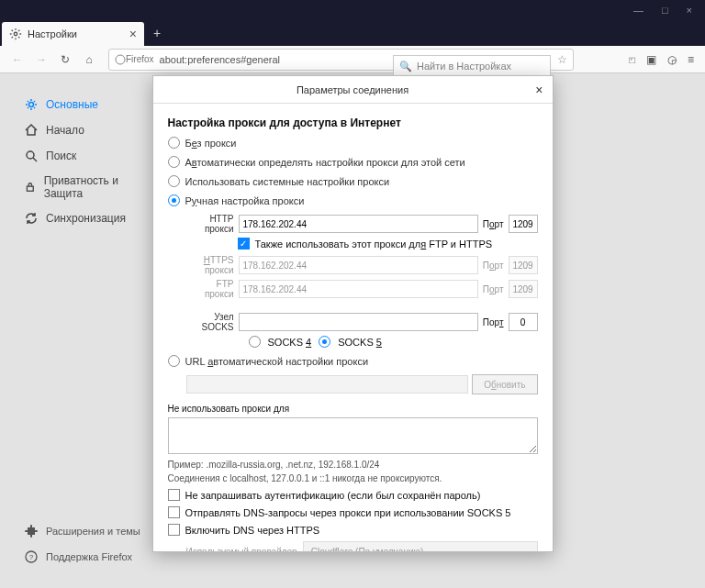 Image resolution: width=705 pixels, height=588 pixels. I want to click on socks-label: Узел SOCKS, so click(210, 322).